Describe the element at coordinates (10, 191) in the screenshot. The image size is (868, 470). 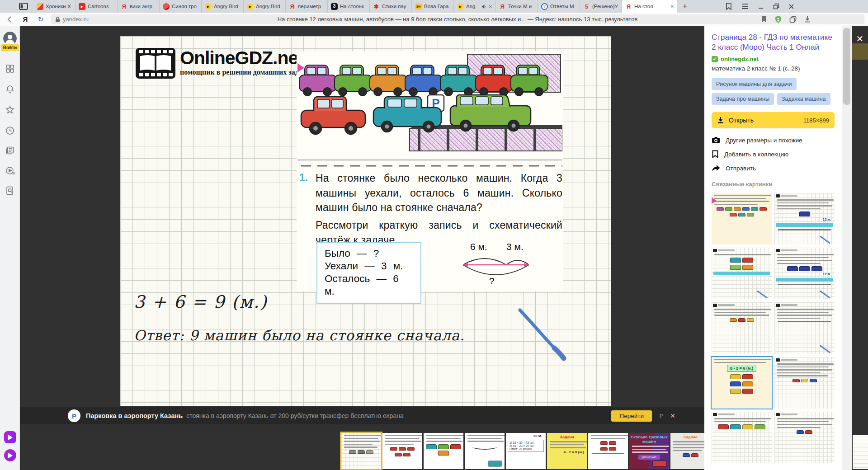
I see `page-search-icon` at that location.